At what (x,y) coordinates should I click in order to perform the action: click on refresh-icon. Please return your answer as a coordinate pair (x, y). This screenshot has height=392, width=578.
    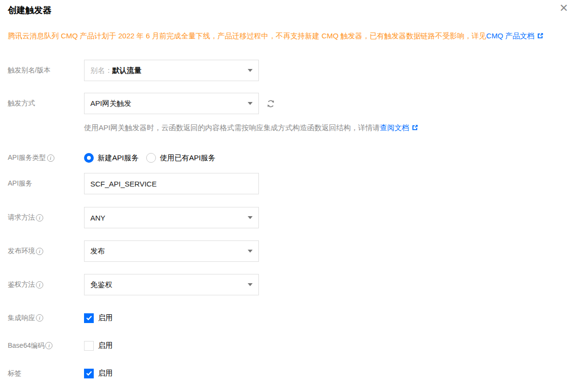
    Looking at the image, I should click on (271, 104).